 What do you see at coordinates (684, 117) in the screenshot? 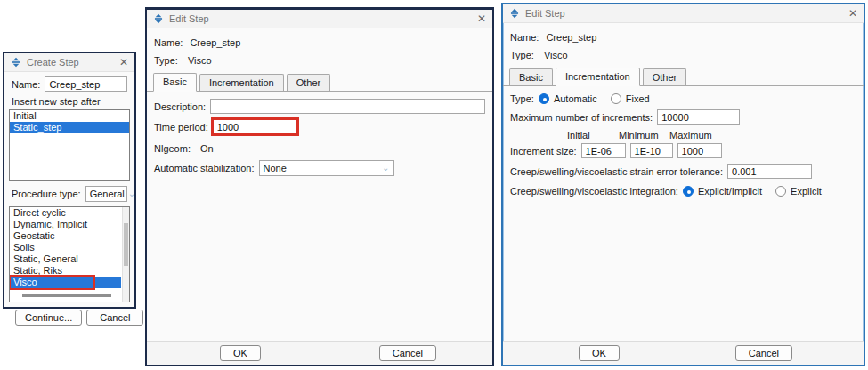
I see `max-increments-row: Maximum number of increments:` at bounding box center [684, 117].